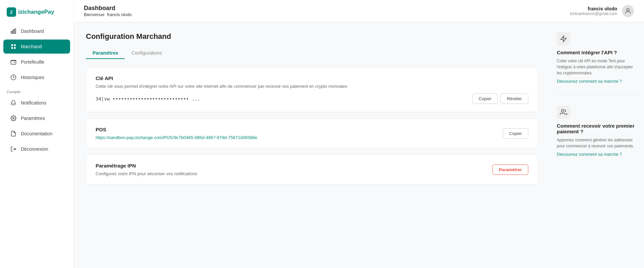  Describe the element at coordinates (37, 90) in the screenshot. I see `nav-section-compte: Compte` at that location.